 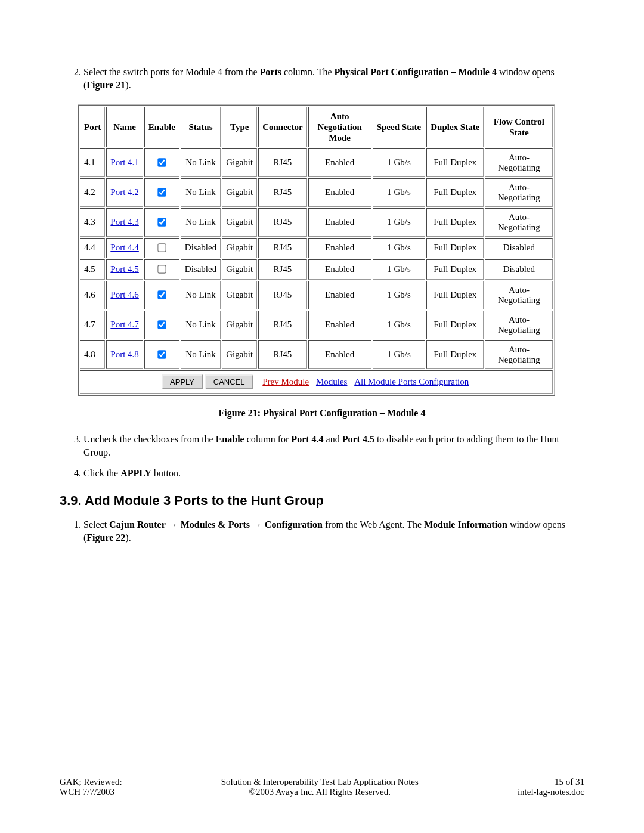 I want to click on prev-module-link: Prev Module, so click(x=286, y=382).